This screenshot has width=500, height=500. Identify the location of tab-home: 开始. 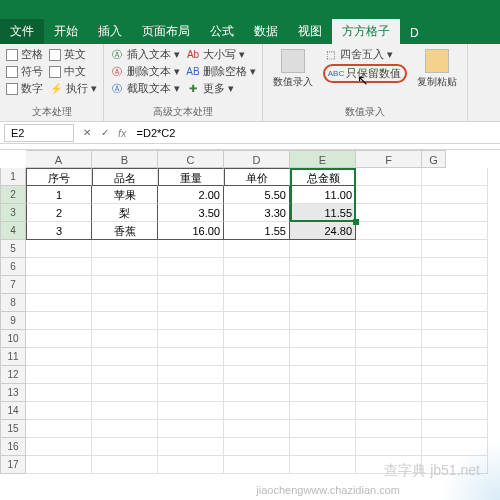
(66, 32).